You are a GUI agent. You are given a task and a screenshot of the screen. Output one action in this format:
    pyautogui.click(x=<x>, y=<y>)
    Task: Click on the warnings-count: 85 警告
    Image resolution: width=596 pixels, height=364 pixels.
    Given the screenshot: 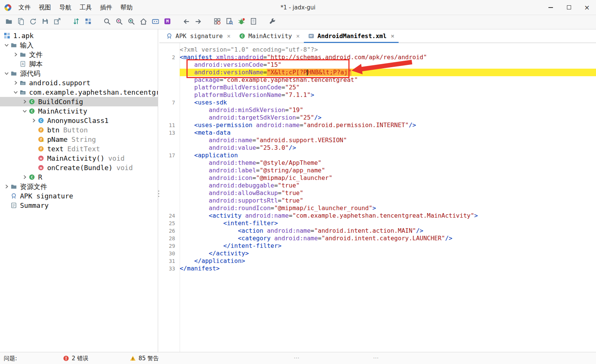 What is the action you would take?
    pyautogui.click(x=149, y=358)
    